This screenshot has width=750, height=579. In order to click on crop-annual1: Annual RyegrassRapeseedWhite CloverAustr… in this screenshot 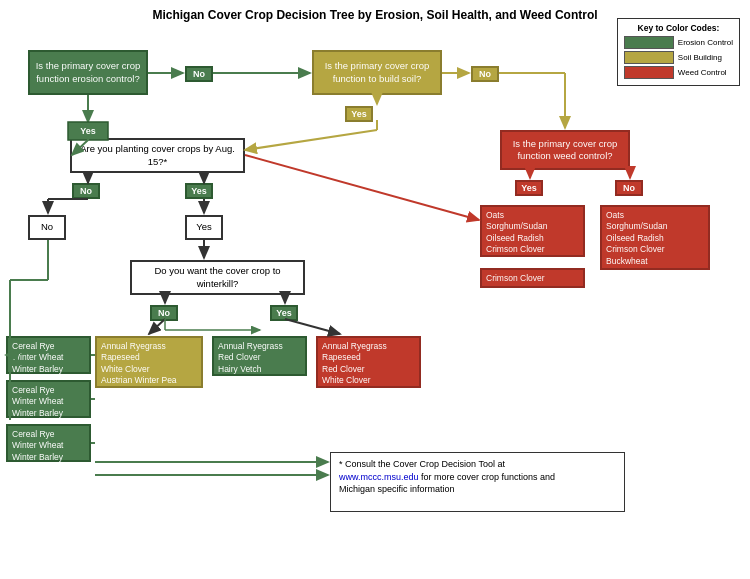, I will do `click(149, 362)`.